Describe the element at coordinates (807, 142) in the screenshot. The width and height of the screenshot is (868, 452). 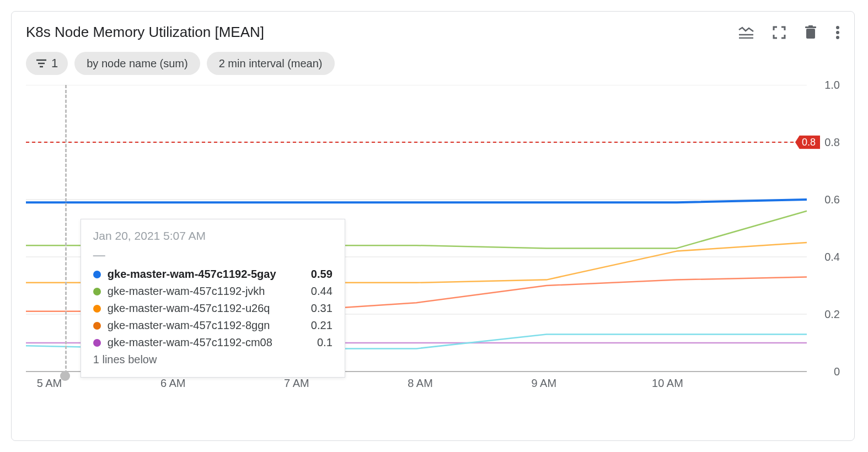
I see `threshold-label: 0.8` at that location.